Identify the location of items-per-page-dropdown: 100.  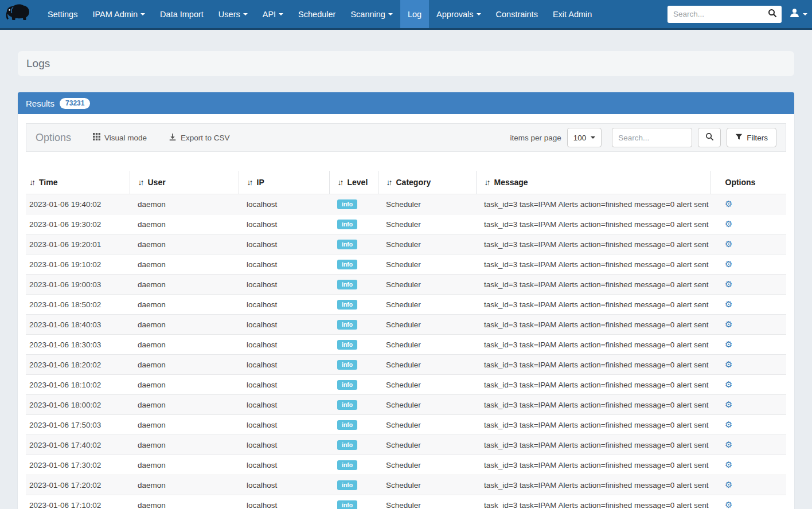
(585, 138).